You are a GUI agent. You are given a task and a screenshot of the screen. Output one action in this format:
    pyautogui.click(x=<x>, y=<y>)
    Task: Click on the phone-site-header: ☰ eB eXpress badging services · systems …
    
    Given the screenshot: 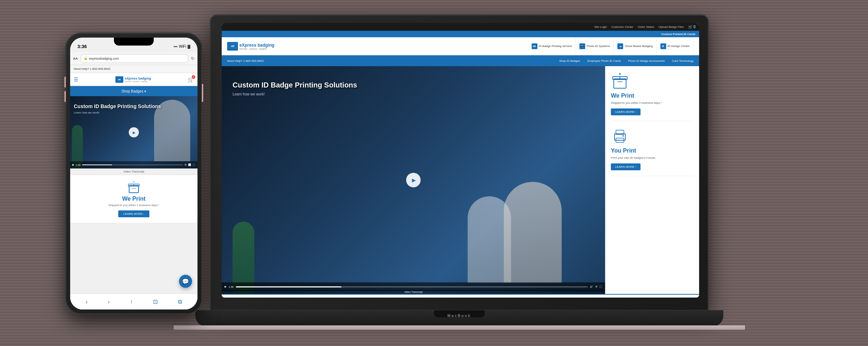 What is the action you would take?
    pyautogui.click(x=134, y=80)
    